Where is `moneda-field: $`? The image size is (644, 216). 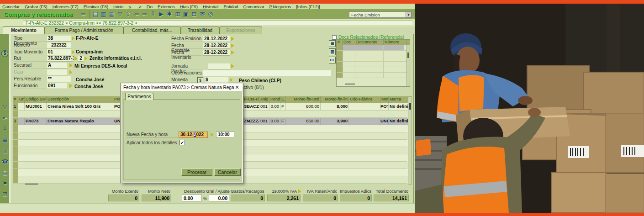 moneda-field: $ is located at coordinates (216, 80).